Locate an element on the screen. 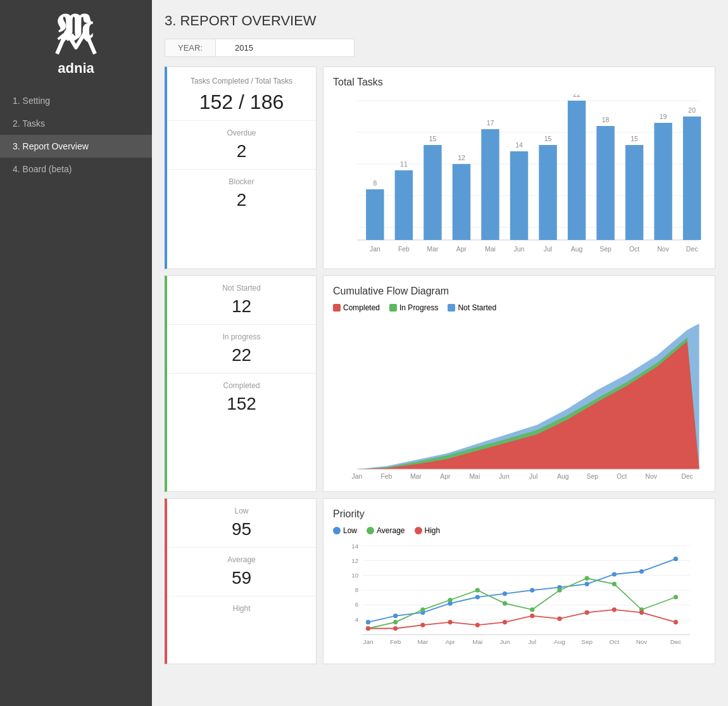  priority-legend-avg: Average is located at coordinates (386, 531).